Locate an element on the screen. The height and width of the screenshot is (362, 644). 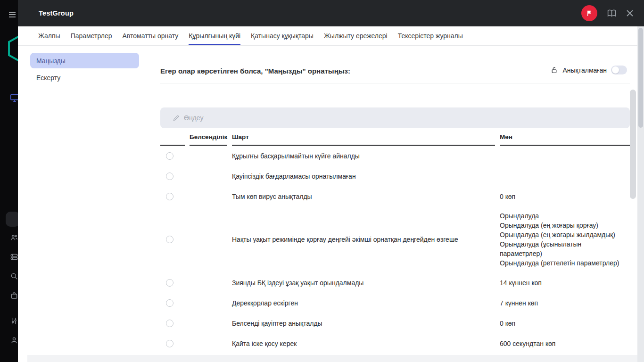
table-row: Қауіпсіздік бағдарламасы орнатылмаған is located at coordinates (395, 176).